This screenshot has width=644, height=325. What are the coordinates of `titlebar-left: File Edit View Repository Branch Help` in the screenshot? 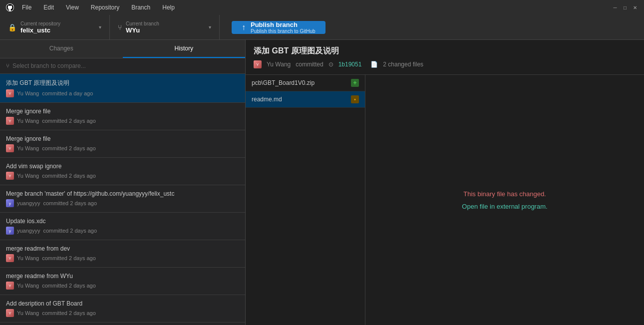 It's located at (91, 7).